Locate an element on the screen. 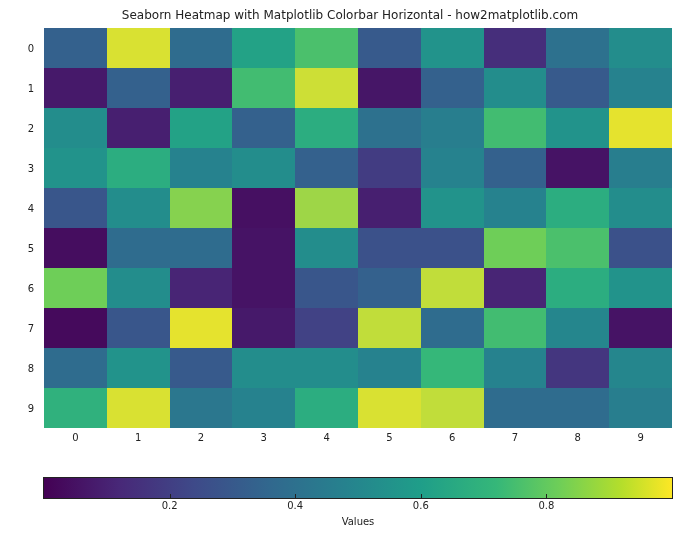  y-tick-label: 8 is located at coordinates (31, 368).